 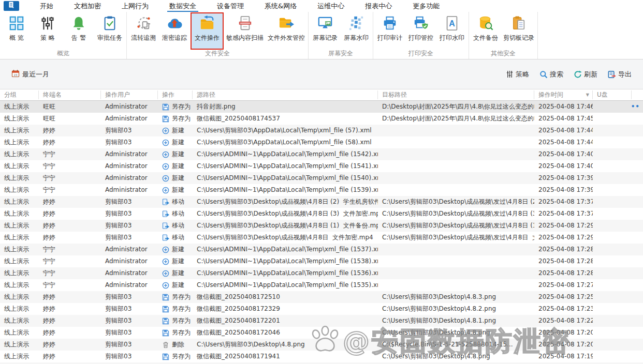 What do you see at coordinates (620, 74) in the screenshot?
I see `export-button: 导出` at bounding box center [620, 74].